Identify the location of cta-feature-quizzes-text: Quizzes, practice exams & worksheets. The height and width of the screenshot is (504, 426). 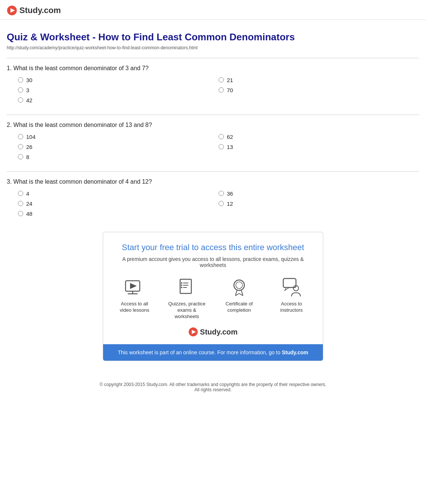
(187, 311).